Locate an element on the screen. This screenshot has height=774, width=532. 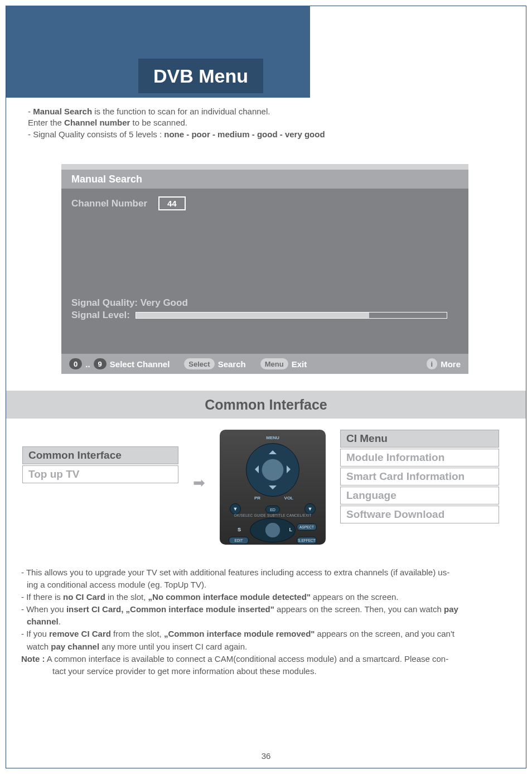
menu-key-pill: Menu is located at coordinates (274, 364).